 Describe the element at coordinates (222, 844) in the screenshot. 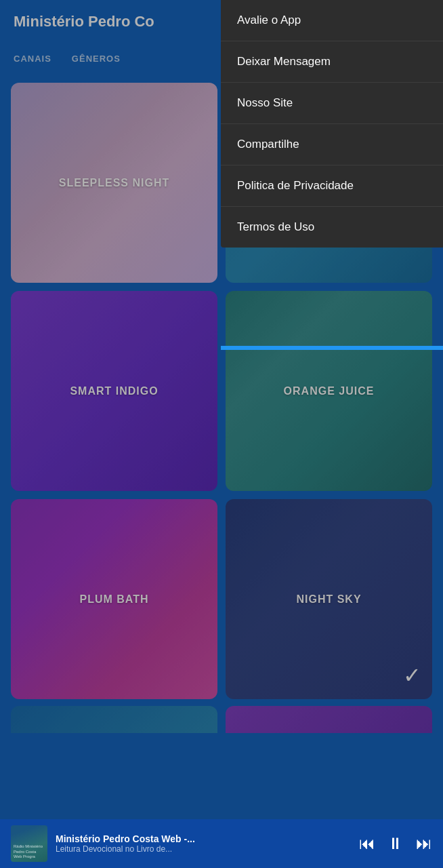

I see `bottom-player: Rádio Ministério Pedro Costa Web Progra …` at that location.